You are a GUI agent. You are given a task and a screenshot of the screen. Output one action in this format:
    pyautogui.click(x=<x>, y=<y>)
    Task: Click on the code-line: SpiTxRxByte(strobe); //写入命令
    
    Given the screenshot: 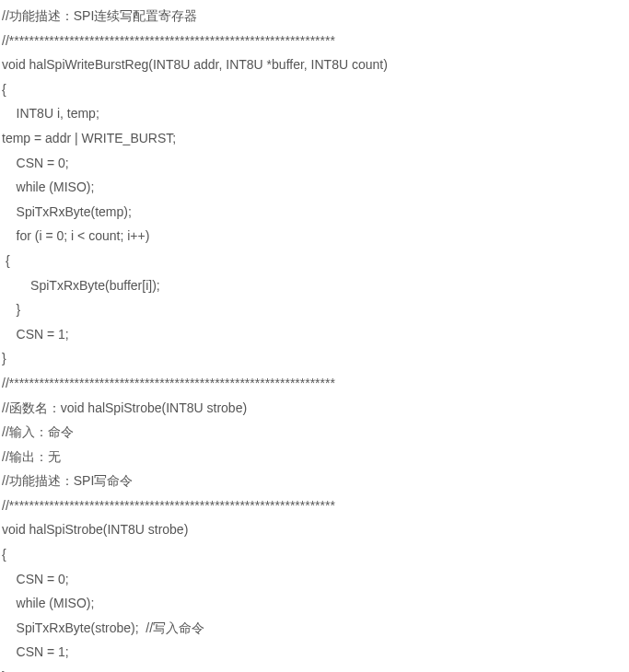 What is the action you would take?
    pyautogui.click(x=315, y=628)
    